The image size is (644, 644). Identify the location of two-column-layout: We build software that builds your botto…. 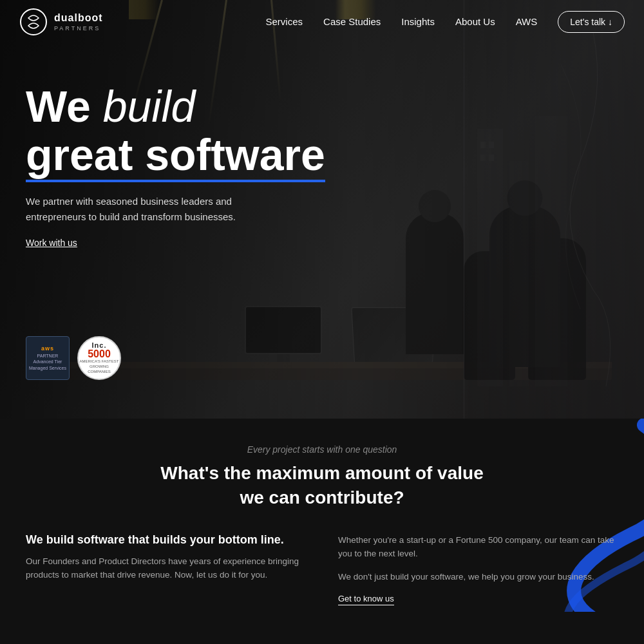
(322, 569).